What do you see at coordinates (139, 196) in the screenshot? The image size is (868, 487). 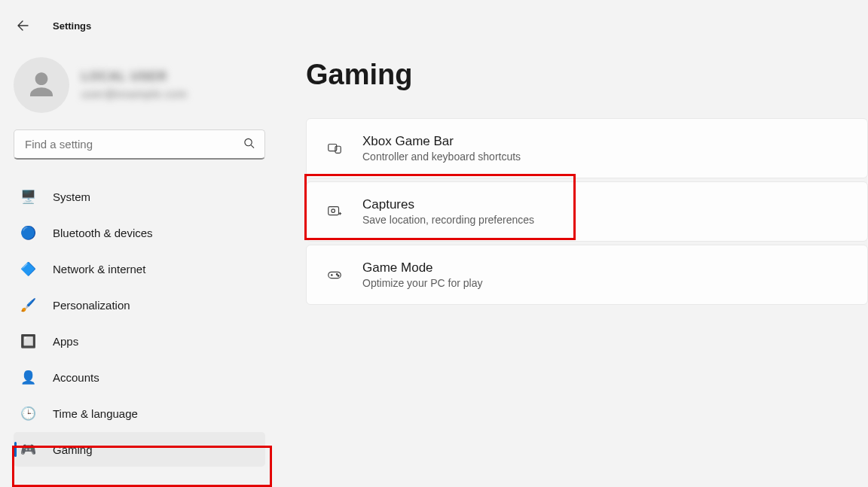 I see `sidebar-item-system: 🖥️ System` at bounding box center [139, 196].